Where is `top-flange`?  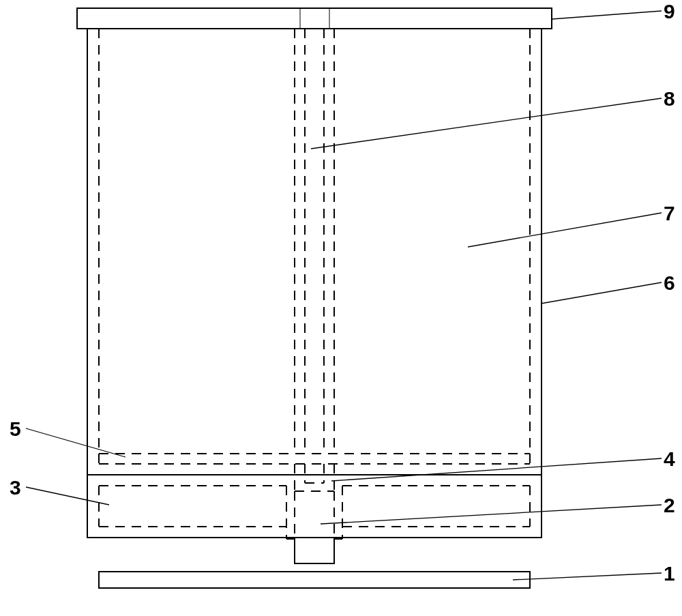 top-flange is located at coordinates (314, 18).